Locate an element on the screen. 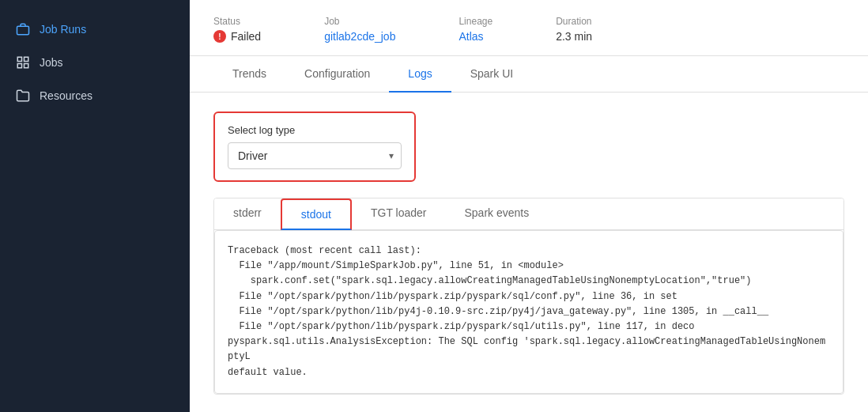 The image size is (868, 412). log-tab-stderr: stderr is located at coordinates (247, 214).